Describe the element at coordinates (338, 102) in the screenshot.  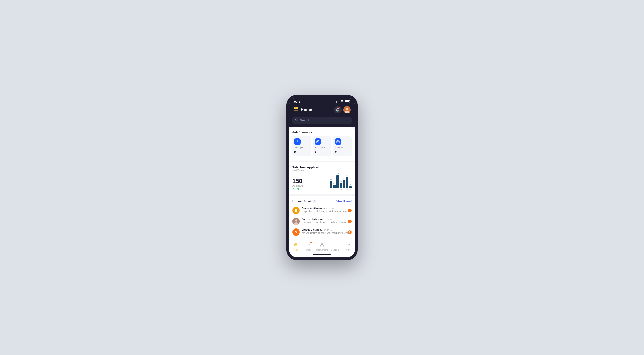
I see `signal-icon` at that location.